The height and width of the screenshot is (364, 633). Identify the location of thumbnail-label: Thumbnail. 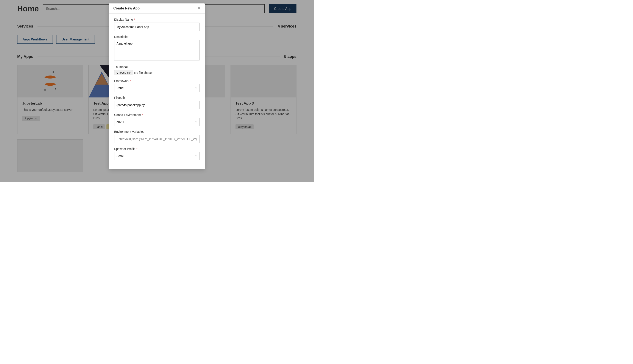
(157, 67).